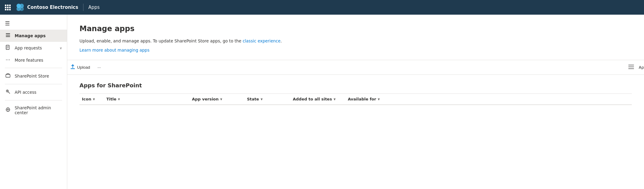 Image resolution: width=644 pixels, height=189 pixels. I want to click on more-actions-icon: ···, so click(99, 67).